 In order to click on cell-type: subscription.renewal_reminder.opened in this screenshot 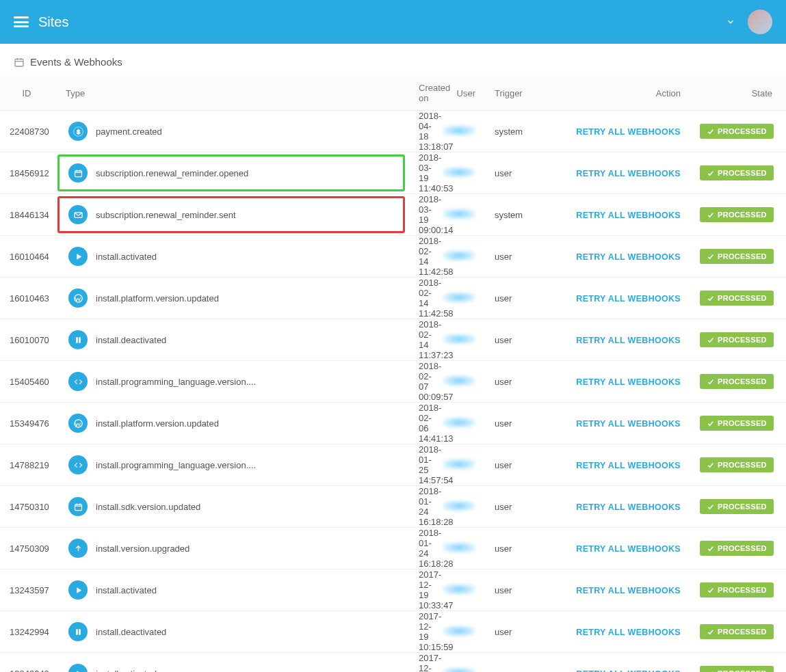, I will do `click(231, 174)`.